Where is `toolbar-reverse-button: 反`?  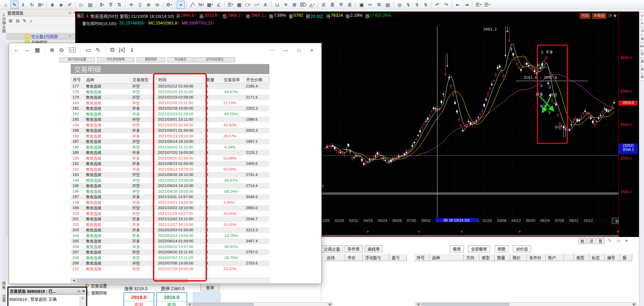
toolbar-reverse-button: 反 is located at coordinates (350, 5).